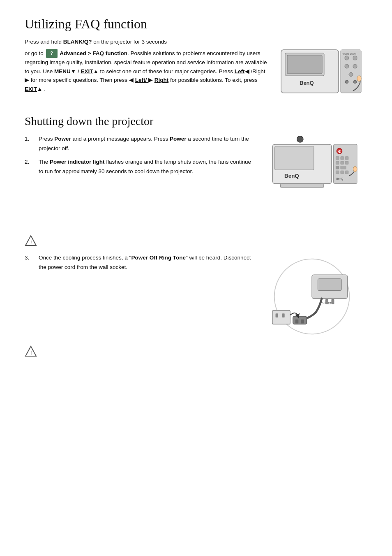 The height and width of the screenshot is (556, 392). I want to click on blank-q-label: BLANK/Q?, so click(78, 42).